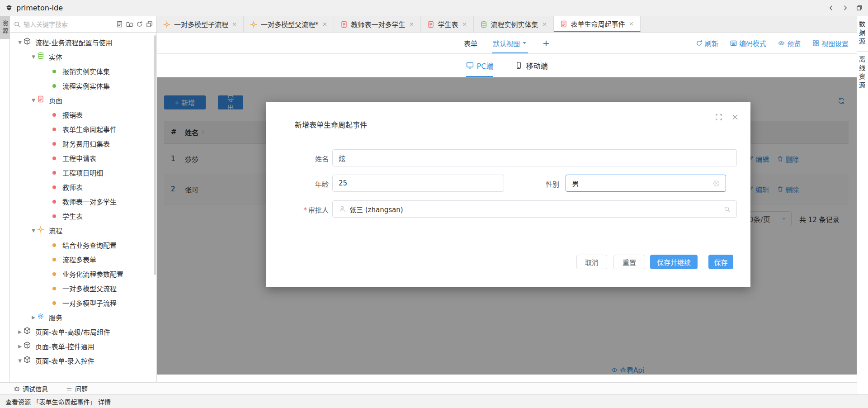 The image size is (868, 408). I want to click on tree-item-5: 报销表, so click(83, 114).